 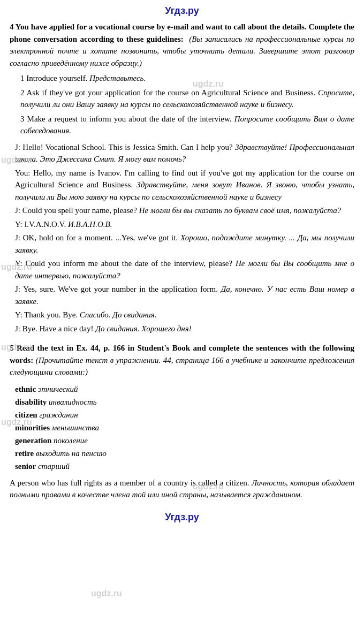 What do you see at coordinates (25, 453) in the screenshot?
I see `vocab-english-5: retire` at bounding box center [25, 453].